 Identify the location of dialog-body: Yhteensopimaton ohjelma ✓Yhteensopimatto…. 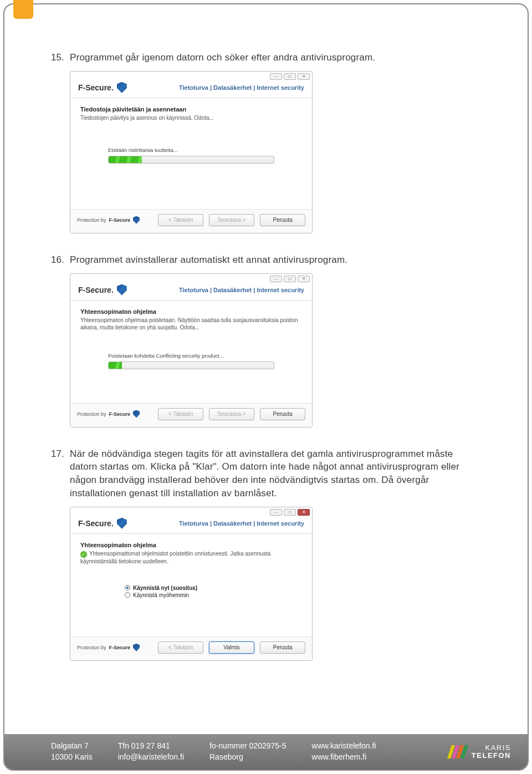
(191, 585).